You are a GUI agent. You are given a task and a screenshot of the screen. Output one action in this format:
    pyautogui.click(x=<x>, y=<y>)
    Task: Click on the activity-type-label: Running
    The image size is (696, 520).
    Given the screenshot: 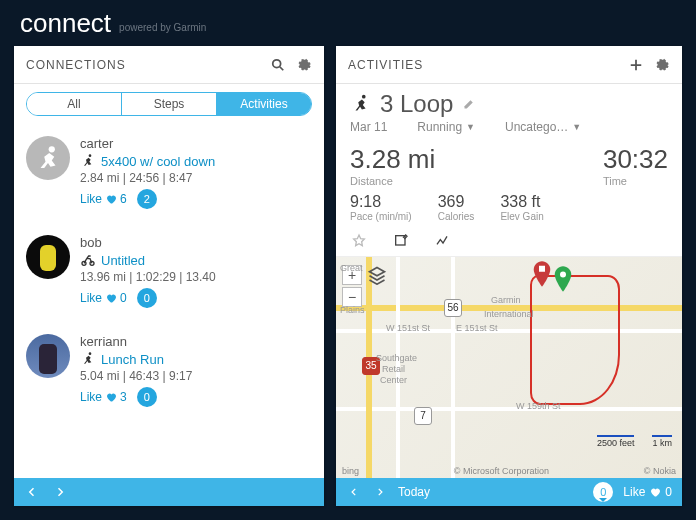 What is the action you would take?
    pyautogui.click(x=440, y=127)
    